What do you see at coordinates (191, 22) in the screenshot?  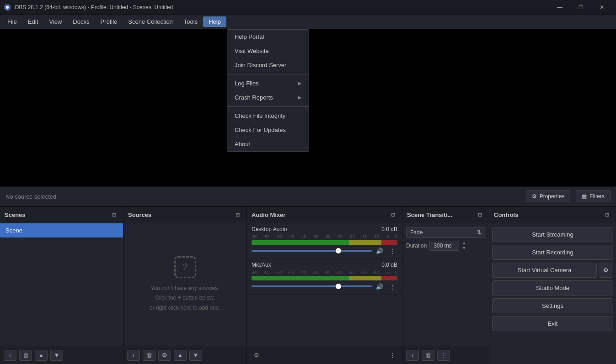 I see `menu-tools: Tools` at bounding box center [191, 22].